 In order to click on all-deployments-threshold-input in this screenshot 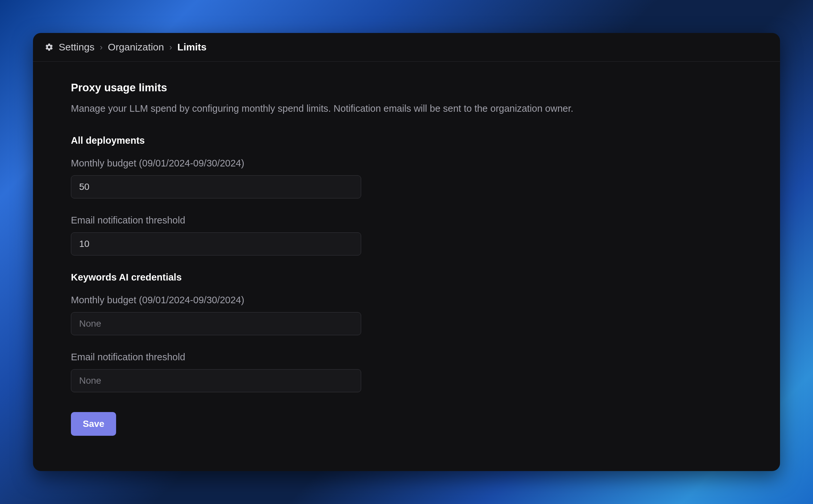, I will do `click(216, 244)`.